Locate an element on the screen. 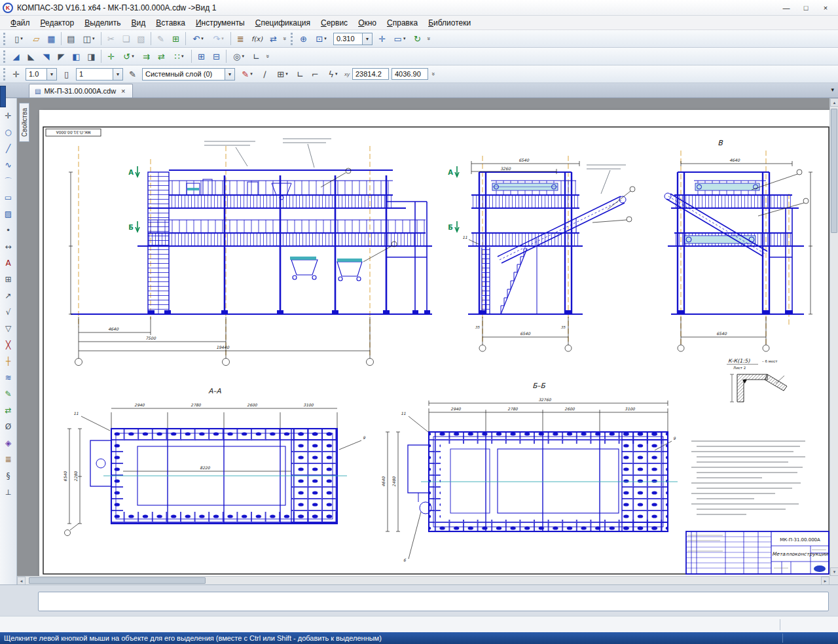 Image resolution: width=838 pixels, height=644 pixels. menu-select: Выделить is located at coordinates (102, 23).